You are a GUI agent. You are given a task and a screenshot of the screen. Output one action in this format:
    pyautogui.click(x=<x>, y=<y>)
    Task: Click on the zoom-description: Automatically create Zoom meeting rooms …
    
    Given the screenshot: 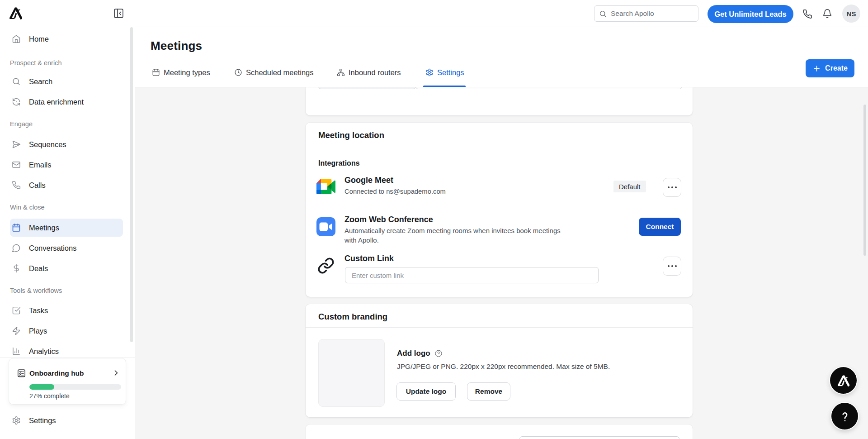 What is the action you would take?
    pyautogui.click(x=458, y=235)
    